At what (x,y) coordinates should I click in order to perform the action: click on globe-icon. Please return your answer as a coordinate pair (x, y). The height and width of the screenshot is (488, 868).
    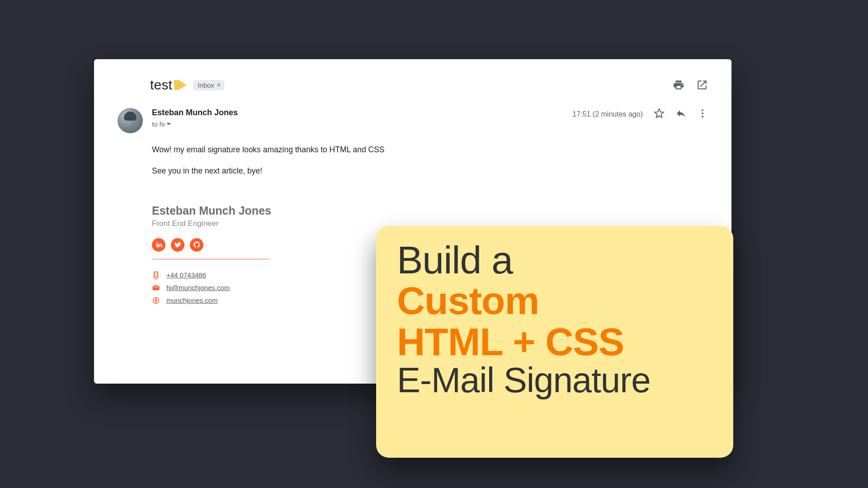
    Looking at the image, I should click on (156, 300).